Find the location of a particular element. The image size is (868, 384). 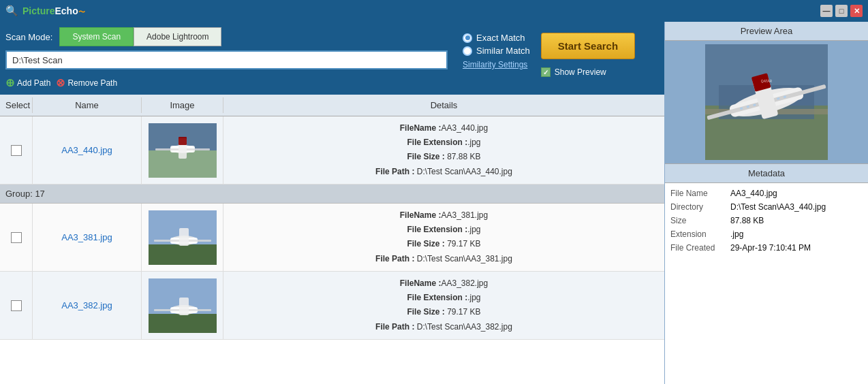

row-details-cell: FileName :AA3_382.jpg File Extension :.j… is located at coordinates (444, 305).